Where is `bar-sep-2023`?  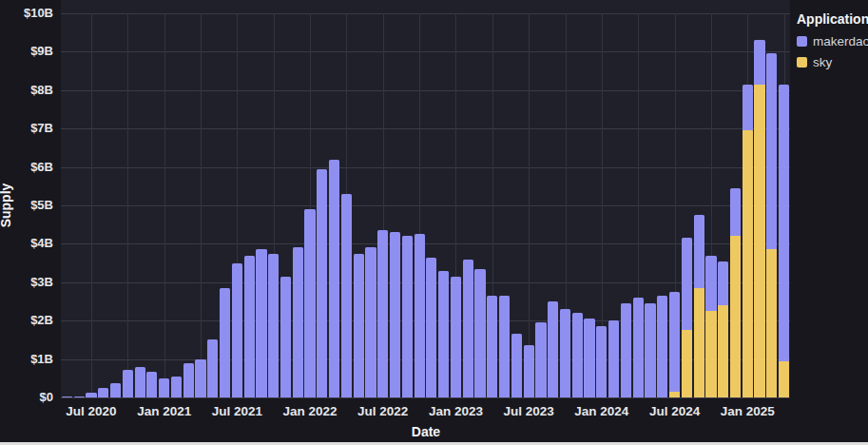
bar-sep-2023 is located at coordinates (553, 350).